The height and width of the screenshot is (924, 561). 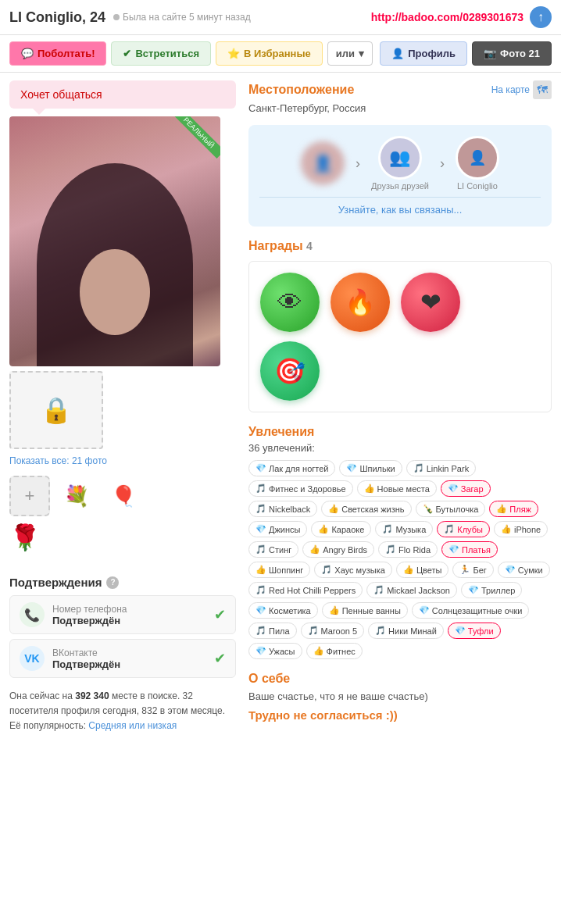 I want to click on confirmations-section: Подтверждения ? 📞 Номер телефона Подтвер…, so click(x=123, y=626).